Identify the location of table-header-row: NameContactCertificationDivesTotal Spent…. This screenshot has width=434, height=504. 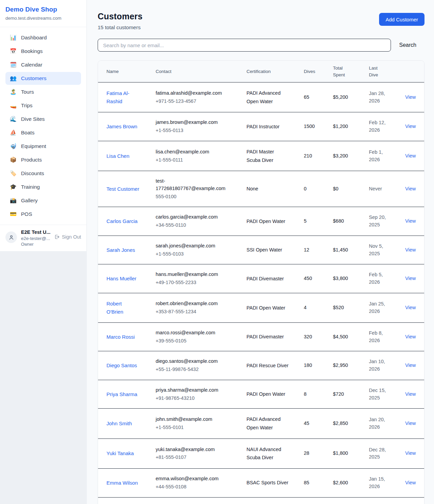
(261, 72).